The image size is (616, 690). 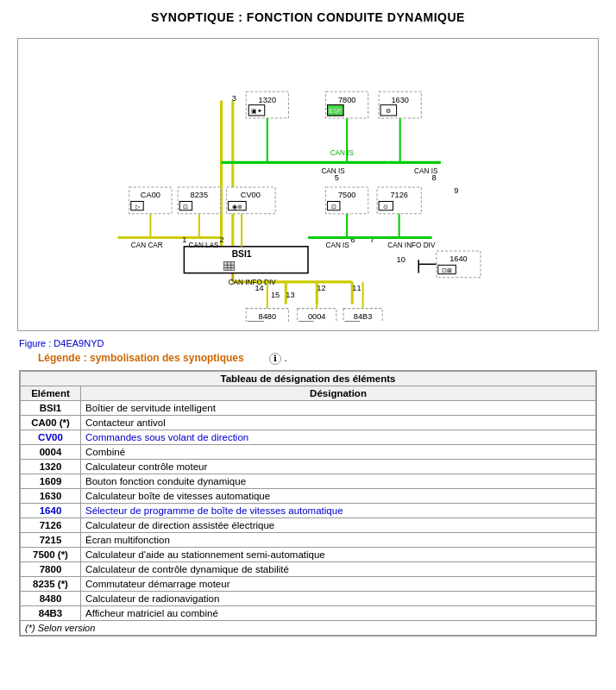 I want to click on table-row: 84B3Afficheur matriciel au combiné, so click(x=309, y=612).